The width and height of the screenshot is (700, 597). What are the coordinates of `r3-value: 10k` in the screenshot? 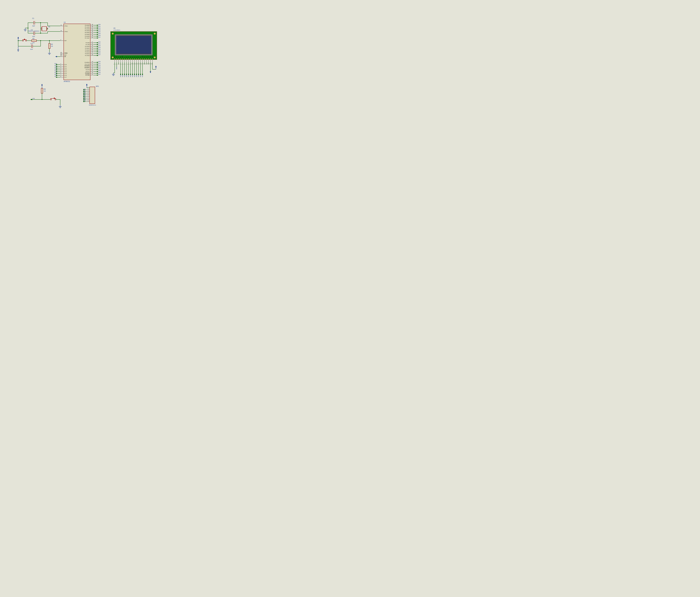 It's located at (52, 46).